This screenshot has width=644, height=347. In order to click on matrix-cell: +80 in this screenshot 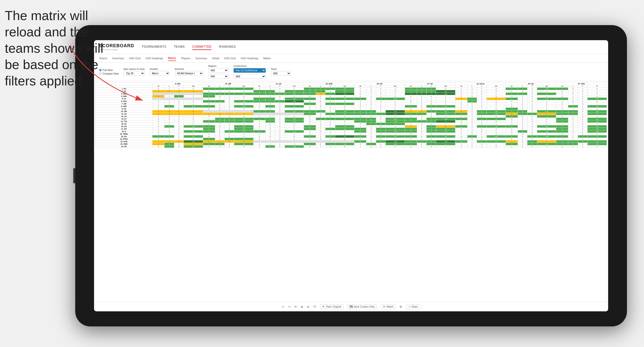, I will do `click(446, 137)`.